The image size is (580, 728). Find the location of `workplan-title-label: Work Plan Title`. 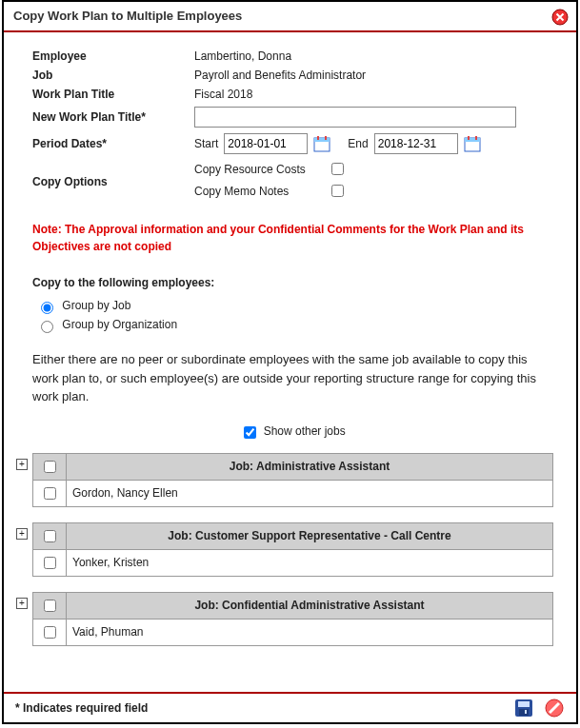

workplan-title-label: Work Plan Title is located at coordinates (113, 94).